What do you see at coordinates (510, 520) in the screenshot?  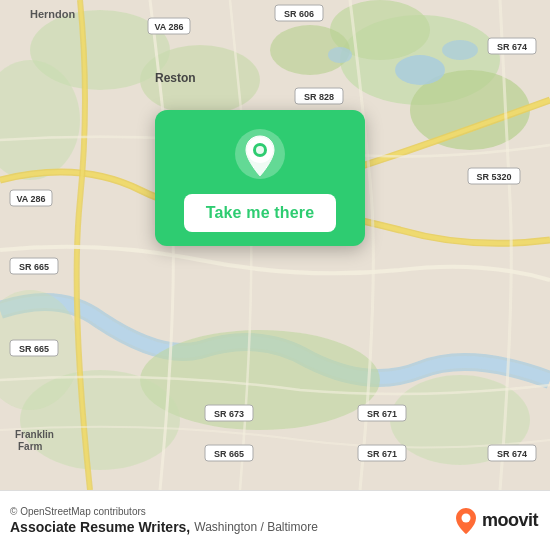 I see `moovit-label: moovit` at bounding box center [510, 520].